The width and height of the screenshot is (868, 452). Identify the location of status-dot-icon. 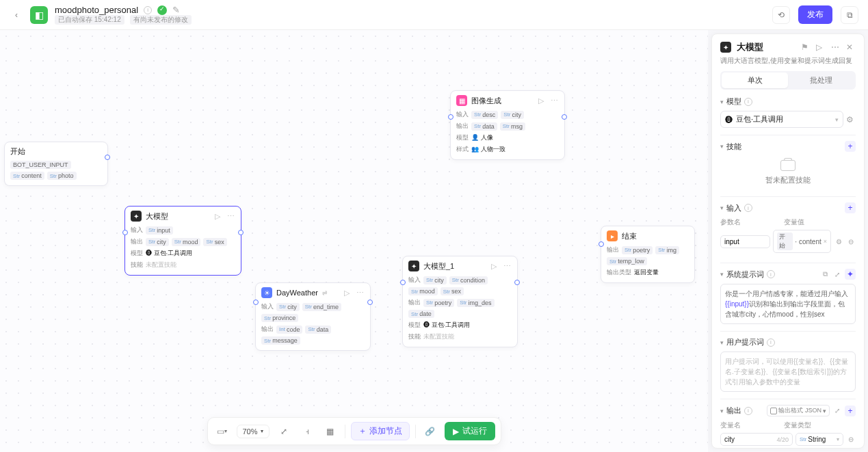
(162, 10).